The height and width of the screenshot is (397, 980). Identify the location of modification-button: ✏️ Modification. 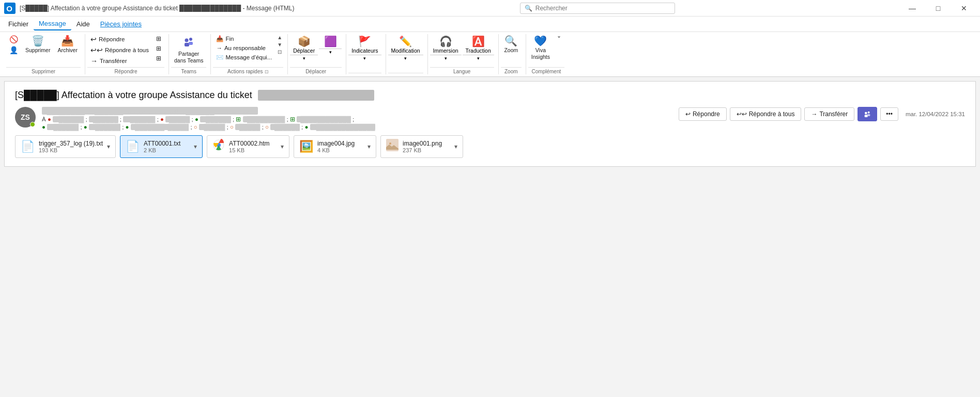
(406, 44).